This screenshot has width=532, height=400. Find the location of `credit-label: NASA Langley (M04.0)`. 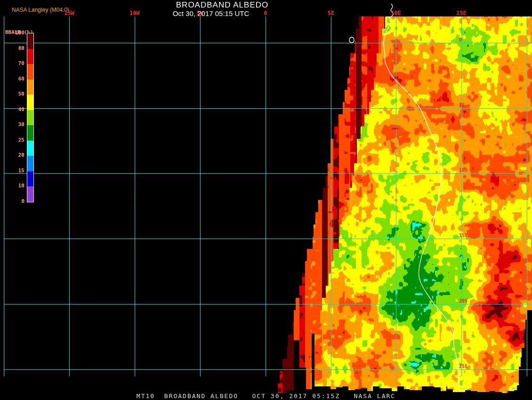

credit-label: NASA Langley (M04.0) is located at coordinates (40, 10).